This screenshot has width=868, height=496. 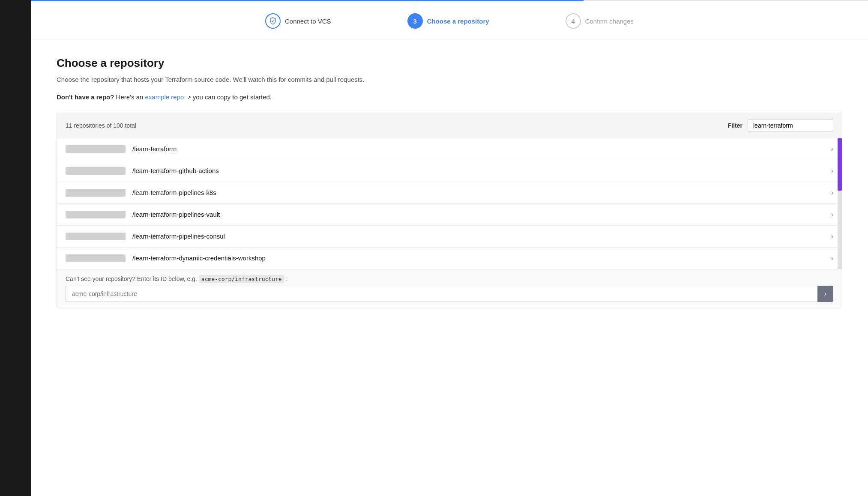 What do you see at coordinates (131, 279) in the screenshot?
I see `cant-see-repo-text: Can't see your repository? Enter its ID …` at bounding box center [131, 279].